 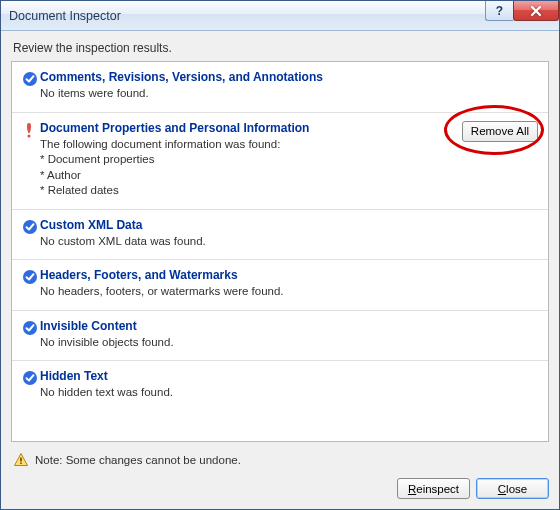 I want to click on section-comments: Comments, Revisions, Versions, and Annot…, so click(x=280, y=88).